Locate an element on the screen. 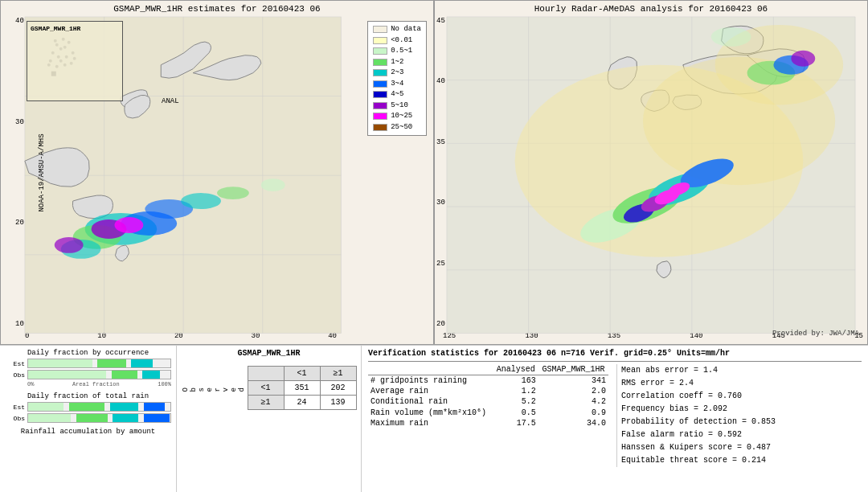 The image size is (868, 492). right-map-title: Hourly Radar-AMeDAS analysis for 2016042… is located at coordinates (651, 9).